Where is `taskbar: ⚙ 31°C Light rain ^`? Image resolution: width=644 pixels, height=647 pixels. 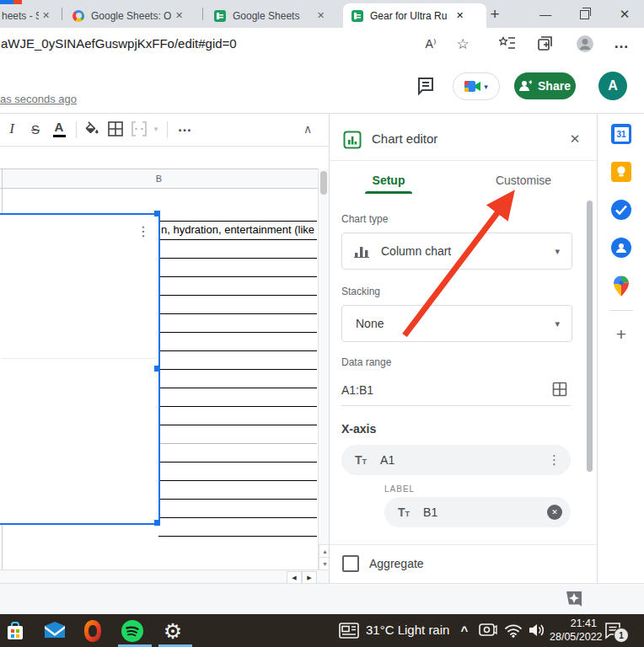 taskbar: ⚙ 31°C Light rain ^ is located at coordinates (322, 630).